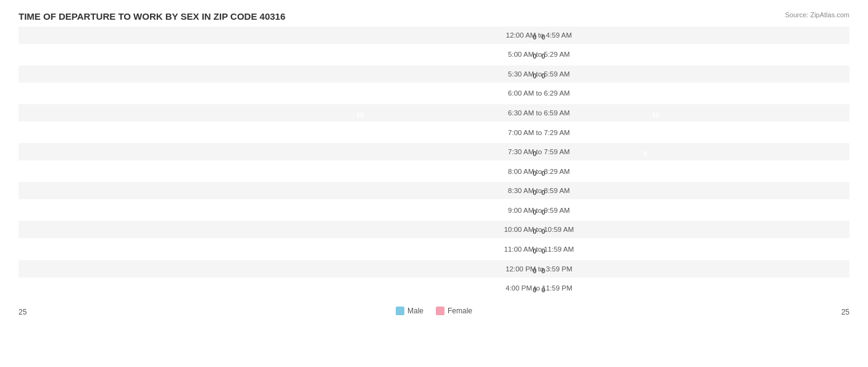 This screenshot has width=868, height=367. What do you see at coordinates (539, 191) in the screenshot?
I see `row-label: 8:30 AM to 8:59 AM` at bounding box center [539, 191].